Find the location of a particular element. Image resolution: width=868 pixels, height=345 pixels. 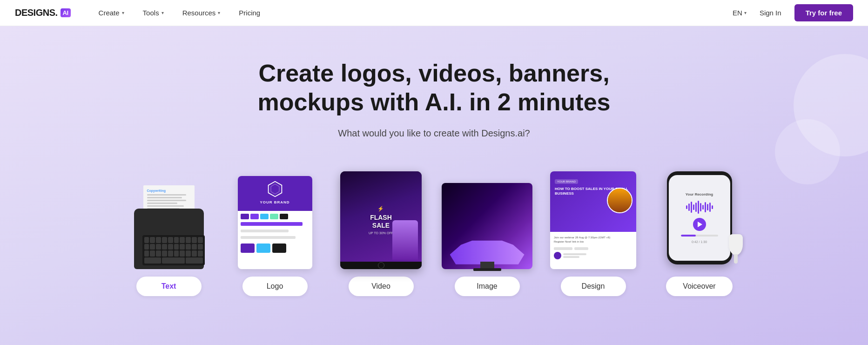

nav-resources: Resources ▾ is located at coordinates (202, 13).